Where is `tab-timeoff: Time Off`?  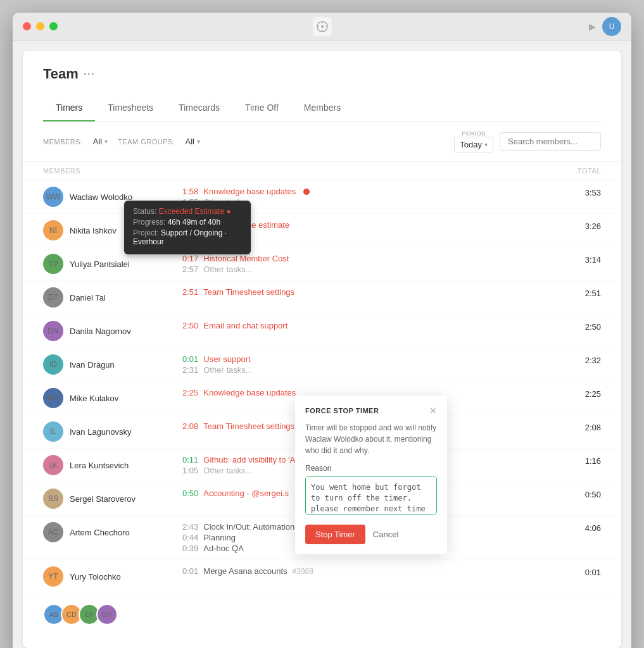 tab-timeoff: Time Off is located at coordinates (262, 108).